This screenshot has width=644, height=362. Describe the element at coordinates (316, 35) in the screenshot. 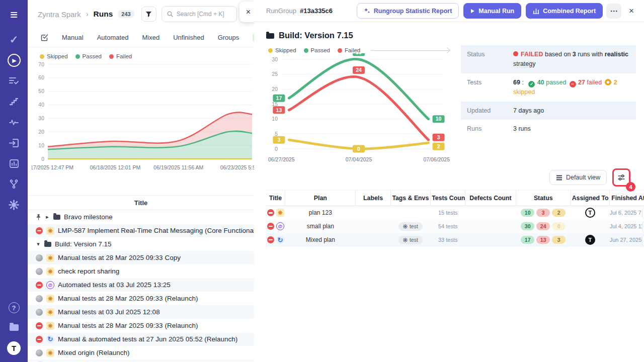

I see `rungroup-title: Build: Version 7.15` at that location.